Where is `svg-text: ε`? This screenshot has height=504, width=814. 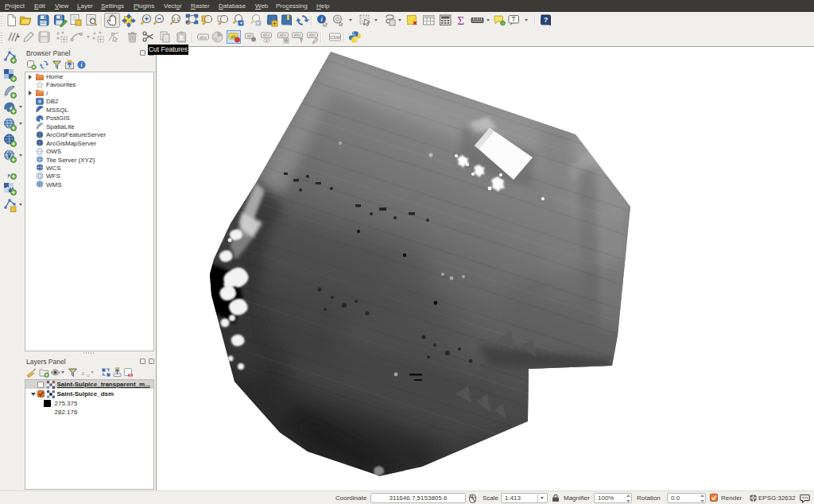 svg-text: ε is located at coordinates (83, 373).